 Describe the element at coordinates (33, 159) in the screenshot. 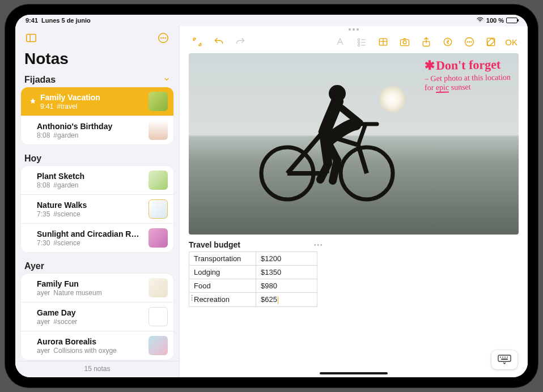

I see `section-today-label: Hoy` at that location.